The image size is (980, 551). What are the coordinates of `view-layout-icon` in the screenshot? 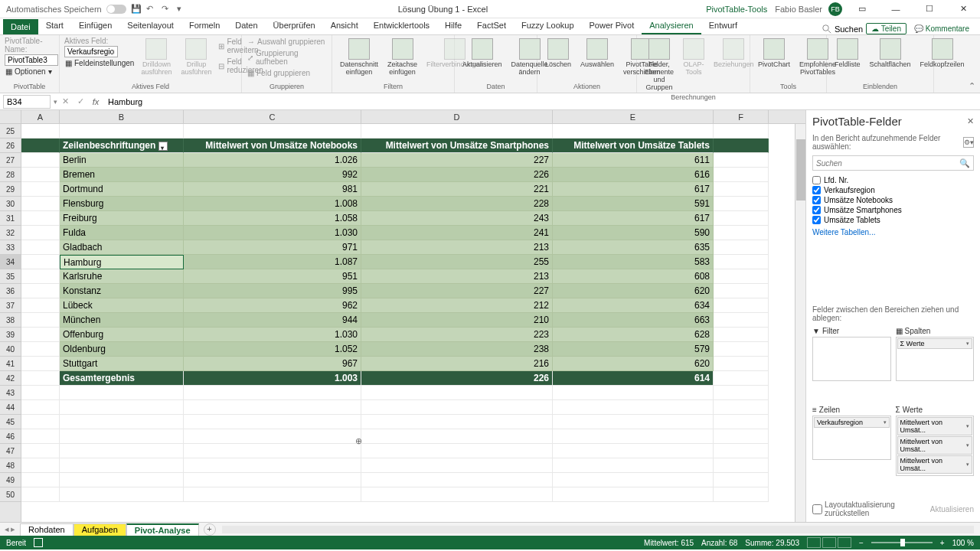 It's located at (829, 543).